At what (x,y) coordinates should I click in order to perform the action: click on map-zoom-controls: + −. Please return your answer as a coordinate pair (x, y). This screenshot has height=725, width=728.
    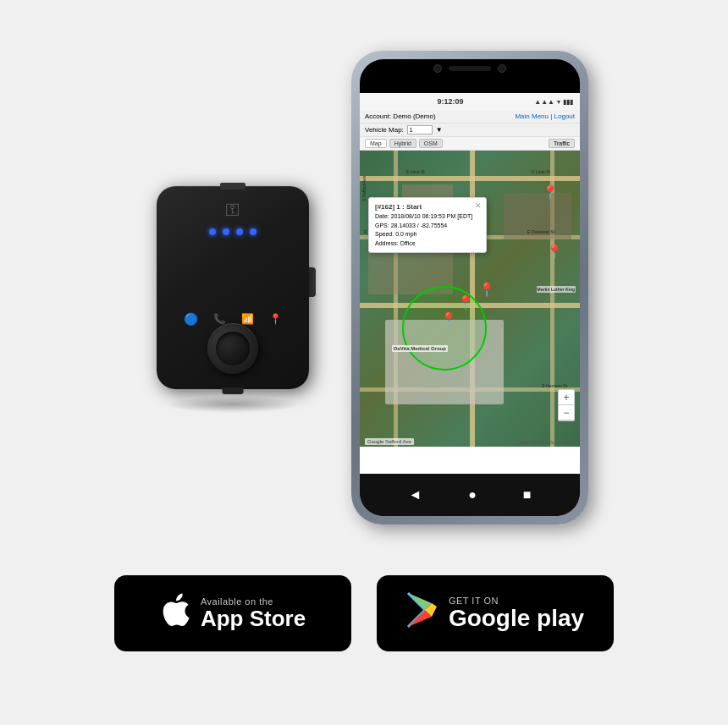
    Looking at the image, I should click on (566, 405).